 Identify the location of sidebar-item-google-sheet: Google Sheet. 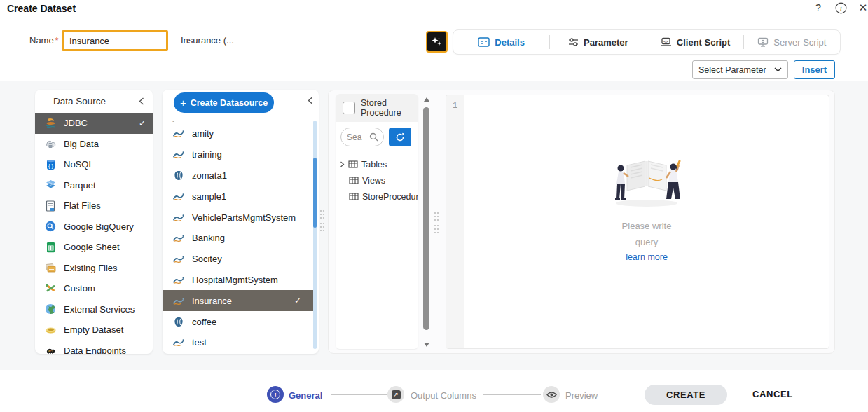
(94, 247).